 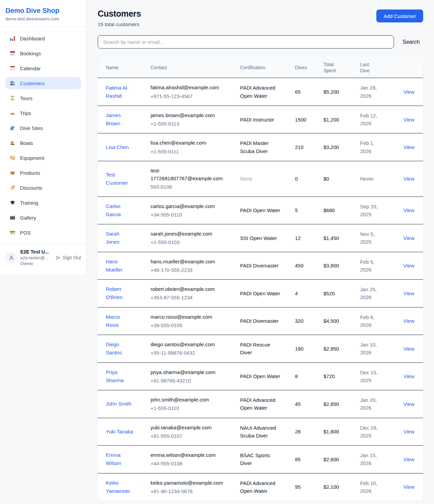 I want to click on customer-name-link: Hans Mueller, so click(x=120, y=266).